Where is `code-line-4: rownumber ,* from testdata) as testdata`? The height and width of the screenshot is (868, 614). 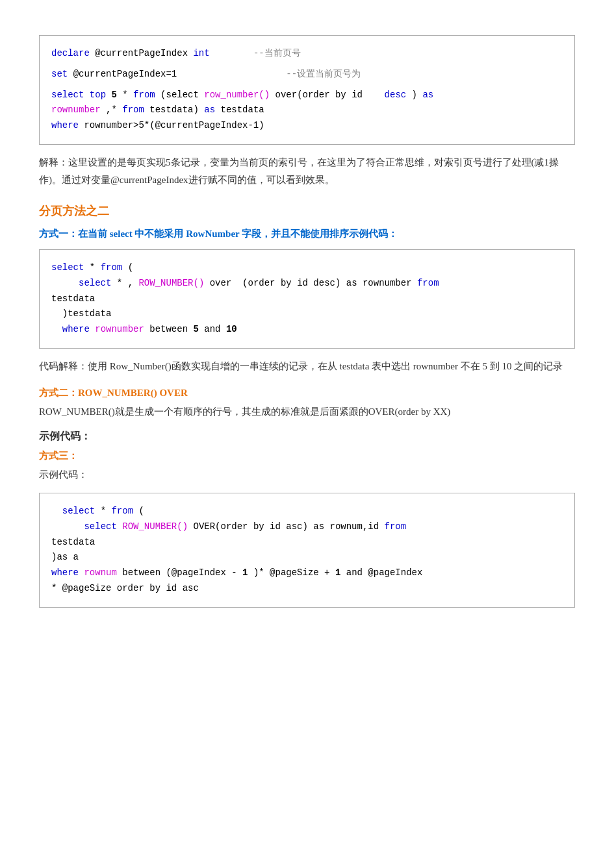 code-line-4: rownumber ,* from testdata) as testdata is located at coordinates (307, 110).